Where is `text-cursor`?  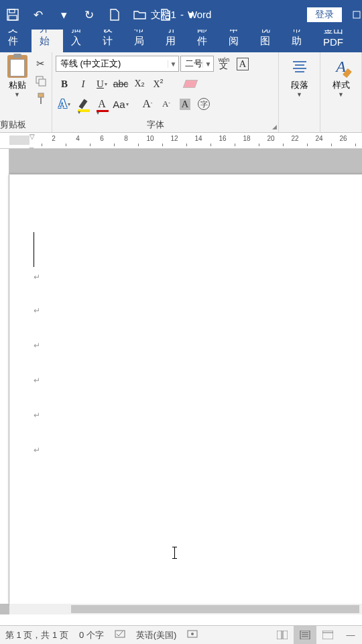 text-cursor is located at coordinates (34, 250).